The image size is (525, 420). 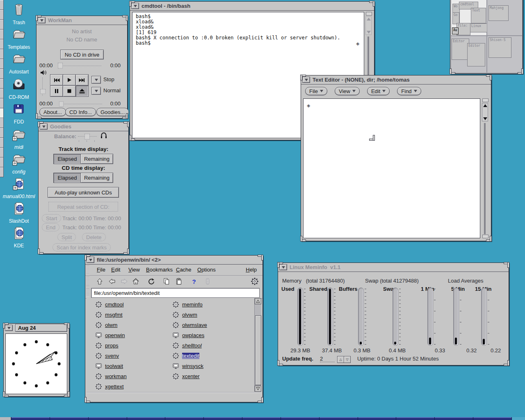 What do you see at coordinates (188, 366) in the screenshot?
I see `file-item: winsysck` at bounding box center [188, 366].